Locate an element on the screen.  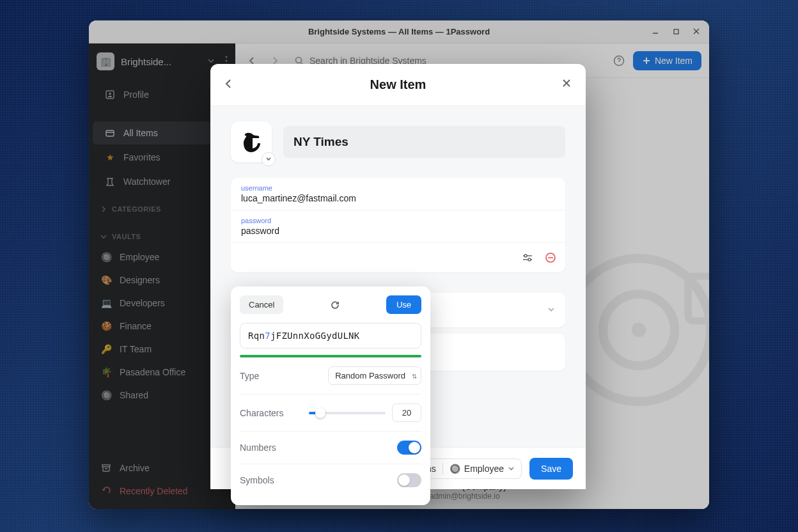
type-select: Random Password is located at coordinates (375, 376).